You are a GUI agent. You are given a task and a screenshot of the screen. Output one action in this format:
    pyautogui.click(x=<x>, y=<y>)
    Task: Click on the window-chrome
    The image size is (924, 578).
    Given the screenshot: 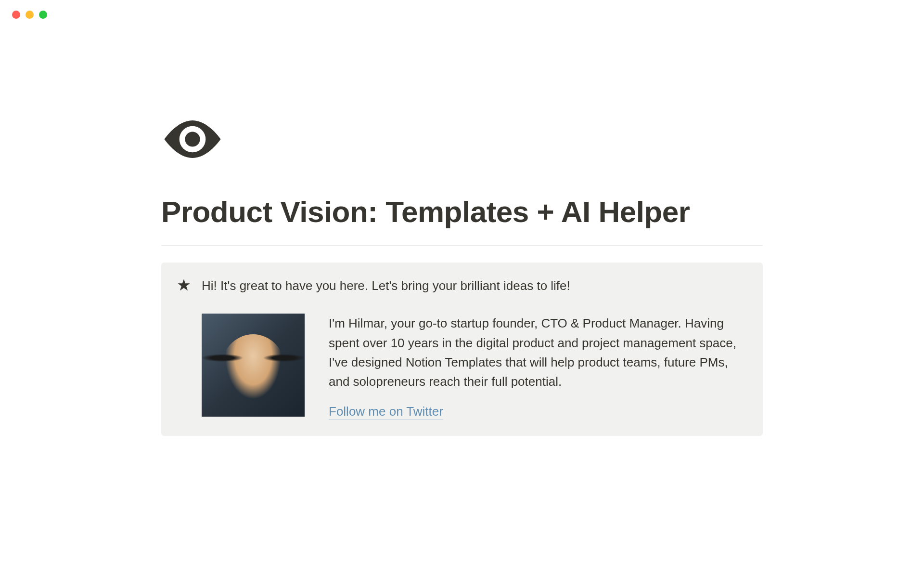 What is the action you would take?
    pyautogui.click(x=462, y=10)
    